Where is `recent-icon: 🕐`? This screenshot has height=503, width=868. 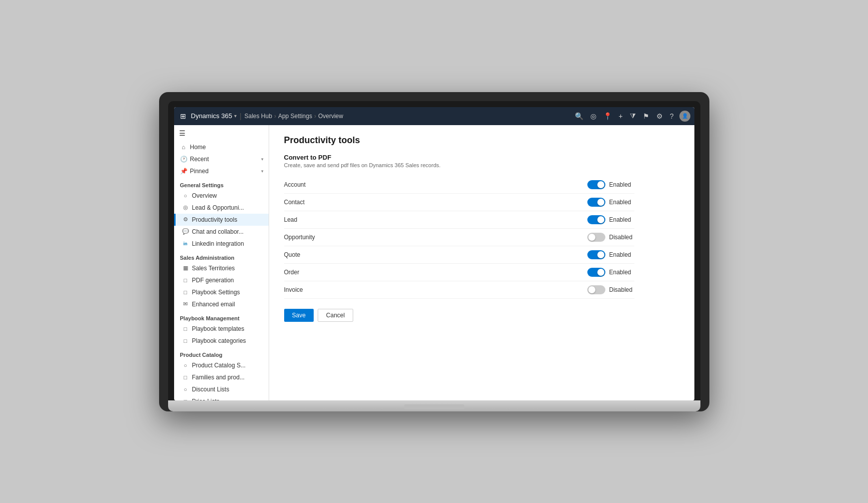
recent-icon: 🕐 is located at coordinates (184, 159).